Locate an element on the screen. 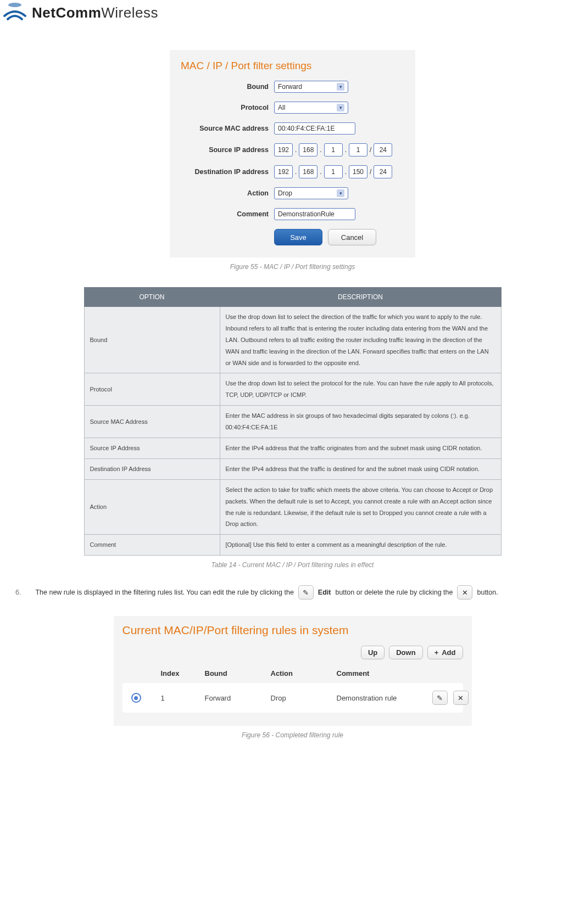 The height and width of the screenshot is (924, 585). src-mac-value: 00:40:F4:CE:FA:1E is located at coordinates (307, 128).